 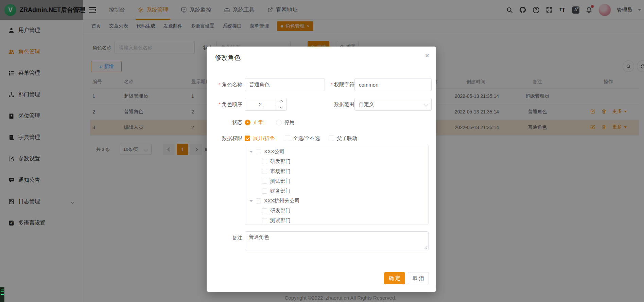 What do you see at coordinates (224, 122) in the screenshot?
I see `status-field-label: 状态` at bounding box center [224, 122].